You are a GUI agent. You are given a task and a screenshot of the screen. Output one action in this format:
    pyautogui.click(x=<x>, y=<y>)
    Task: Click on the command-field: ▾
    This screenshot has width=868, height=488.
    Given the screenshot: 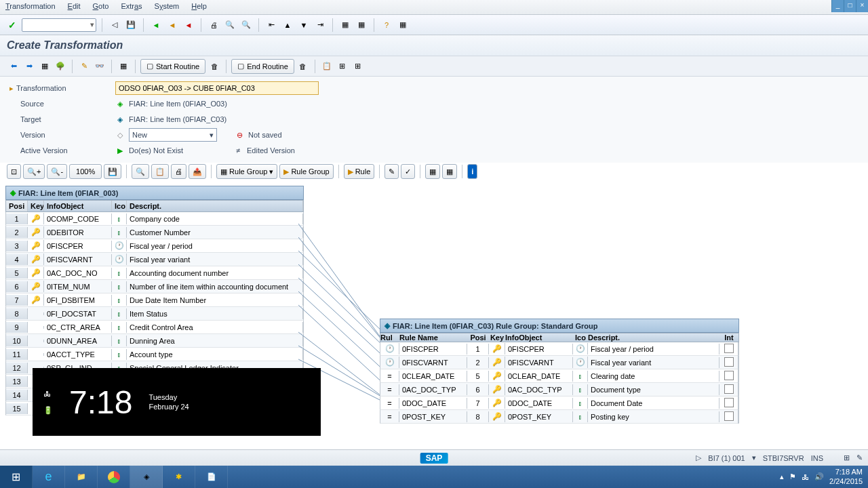 What is the action you would take?
    pyautogui.click(x=59, y=25)
    